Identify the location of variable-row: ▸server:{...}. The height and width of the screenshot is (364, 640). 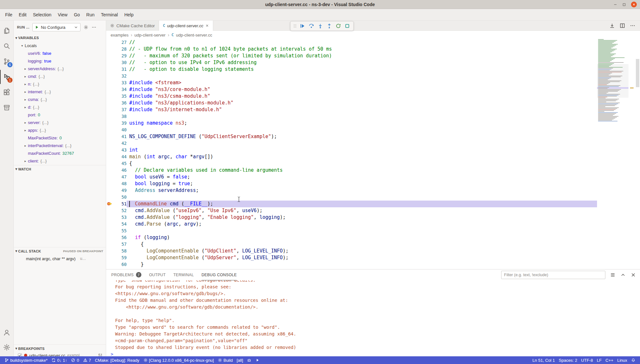
(60, 122).